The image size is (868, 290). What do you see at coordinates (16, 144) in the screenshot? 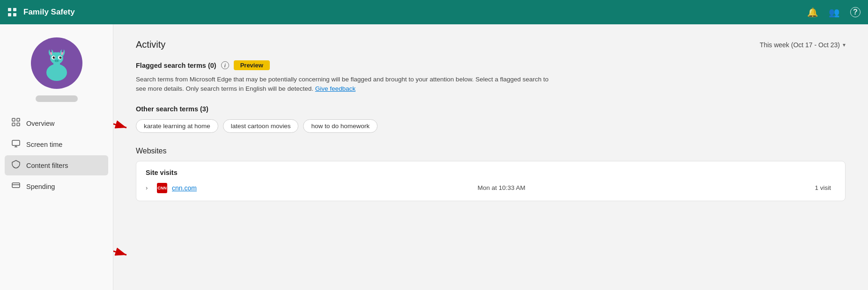
I see `screen-time-icon` at bounding box center [16, 144].